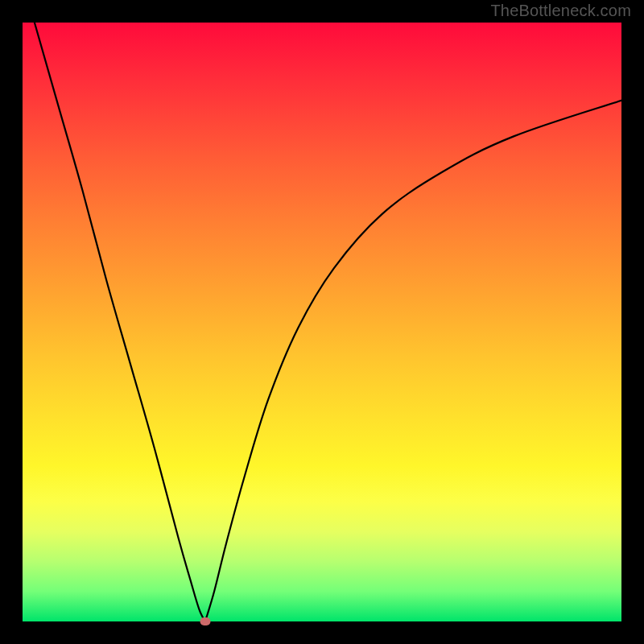  I want to click on bottleneck-marker, so click(204, 621).